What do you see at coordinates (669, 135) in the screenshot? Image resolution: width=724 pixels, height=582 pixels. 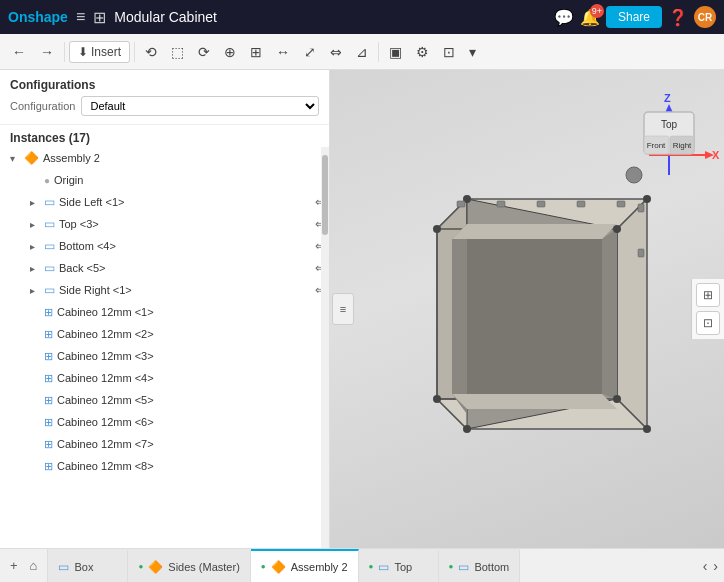 I see `nav-cube-svg: Z X Top Front Right` at bounding box center [669, 135].